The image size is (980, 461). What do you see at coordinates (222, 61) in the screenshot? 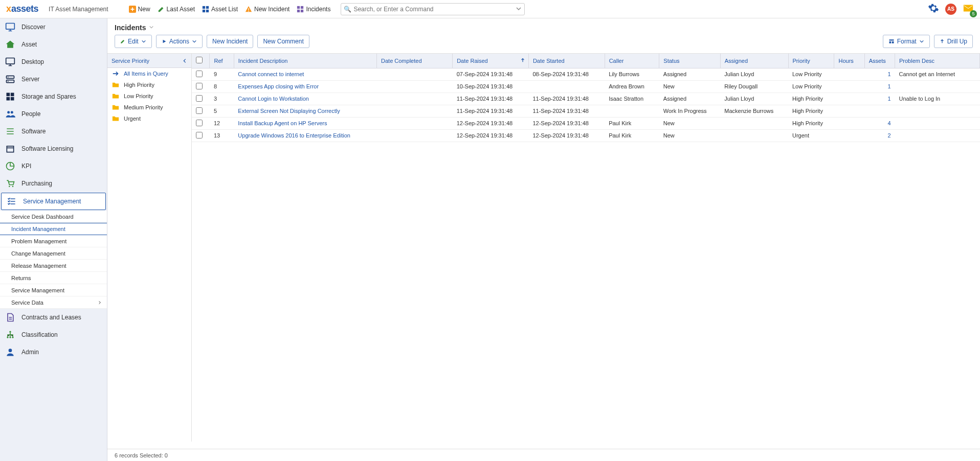
I see `column-header-ref: Ref` at bounding box center [222, 61].